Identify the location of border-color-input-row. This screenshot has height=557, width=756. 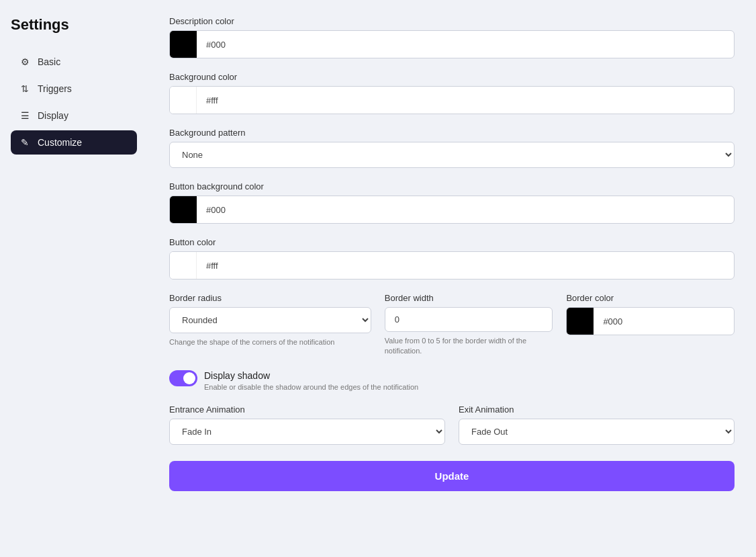
(650, 321).